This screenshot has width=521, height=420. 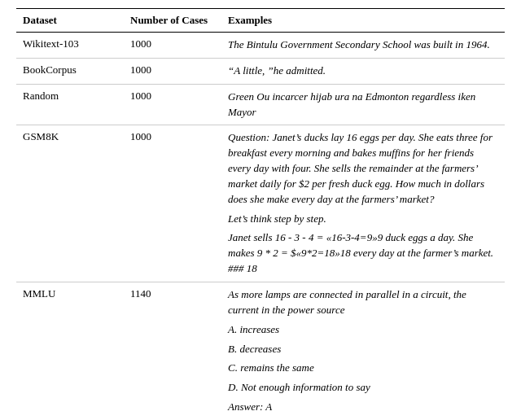 I want to click on header-cases: Number of Cases, so click(x=173, y=21).